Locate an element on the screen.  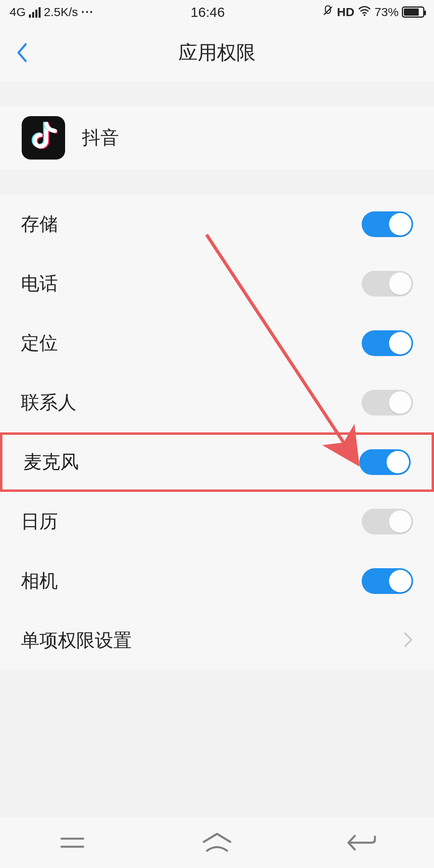
nav-back-button is located at coordinates (362, 843).